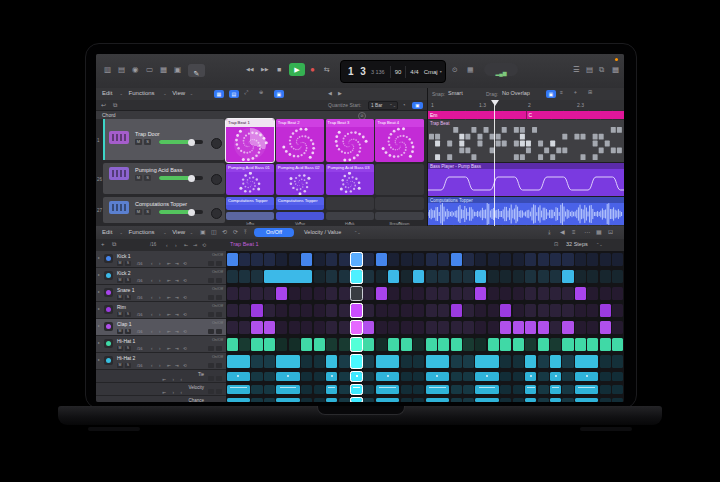 The width and height of the screenshot is (720, 482). What do you see at coordinates (153, 244) in the screenshot?
I see `rate-select: /16` at bounding box center [153, 244].